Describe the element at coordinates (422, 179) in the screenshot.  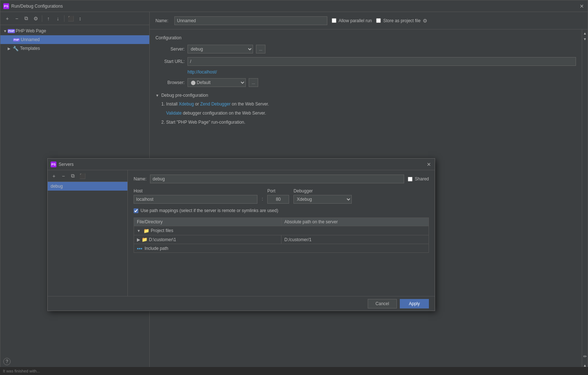
I see `shared-label: Shared` at that location.